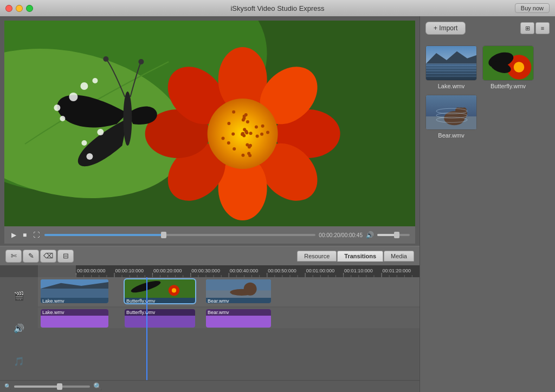 The width and height of the screenshot is (555, 392). I want to click on music-track, so click(229, 339).